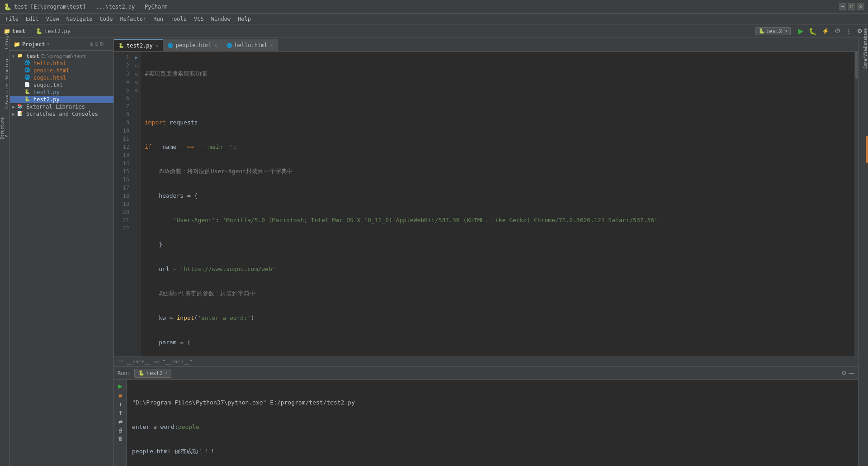 This screenshot has width=868, height=466. What do you see at coordinates (5, 76) in the screenshot?
I see `sidebar-structure-icon: Structure` at bounding box center [5, 76].